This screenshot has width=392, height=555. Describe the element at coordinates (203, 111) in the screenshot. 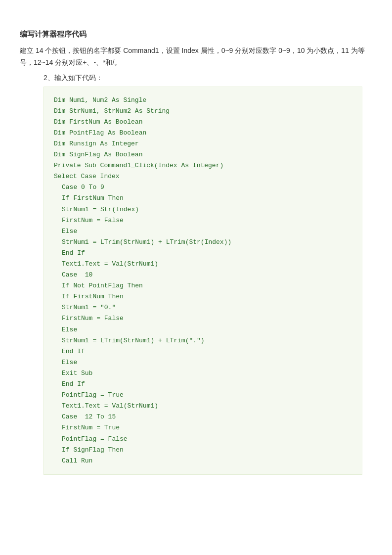

I see `code-line-2: Dim StrNum1, StrNum2 As String` at that location.